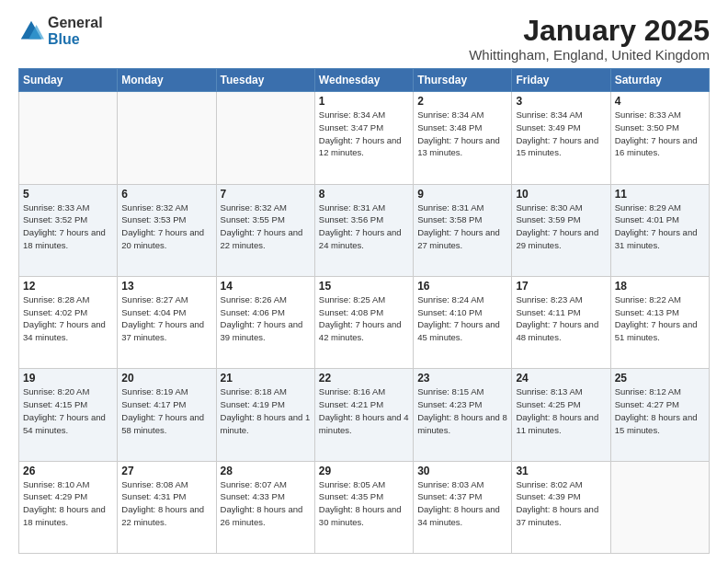 This screenshot has width=728, height=563. Describe the element at coordinates (561, 507) in the screenshot. I see `calendar-day-cell: 31Sunrise: 8:02 AM Sunset: 4:39 PM Dayli…` at that location.